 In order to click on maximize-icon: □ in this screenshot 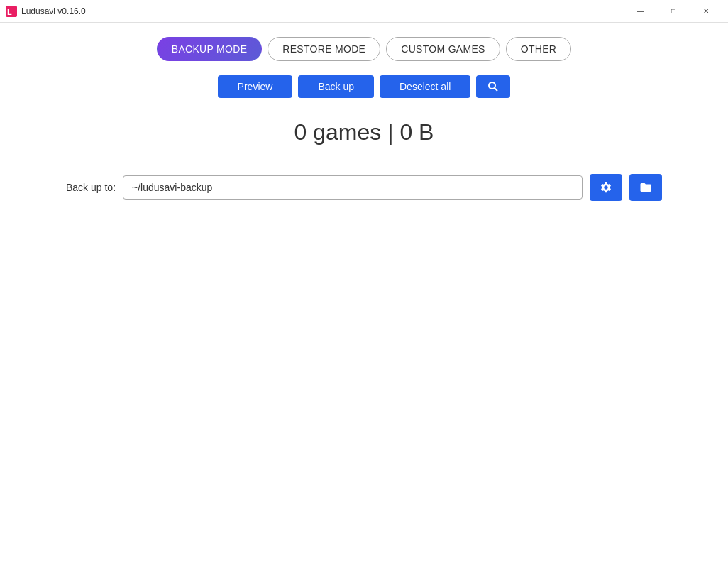, I will do `click(673, 11)`.